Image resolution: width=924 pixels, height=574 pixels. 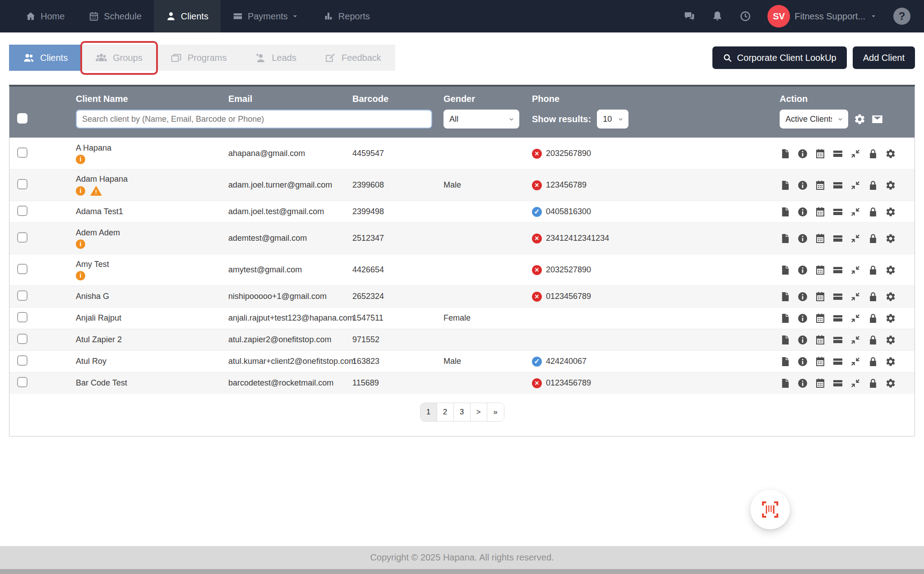 What do you see at coordinates (23, 118) in the screenshot?
I see `select-all-checkbox` at bounding box center [23, 118].